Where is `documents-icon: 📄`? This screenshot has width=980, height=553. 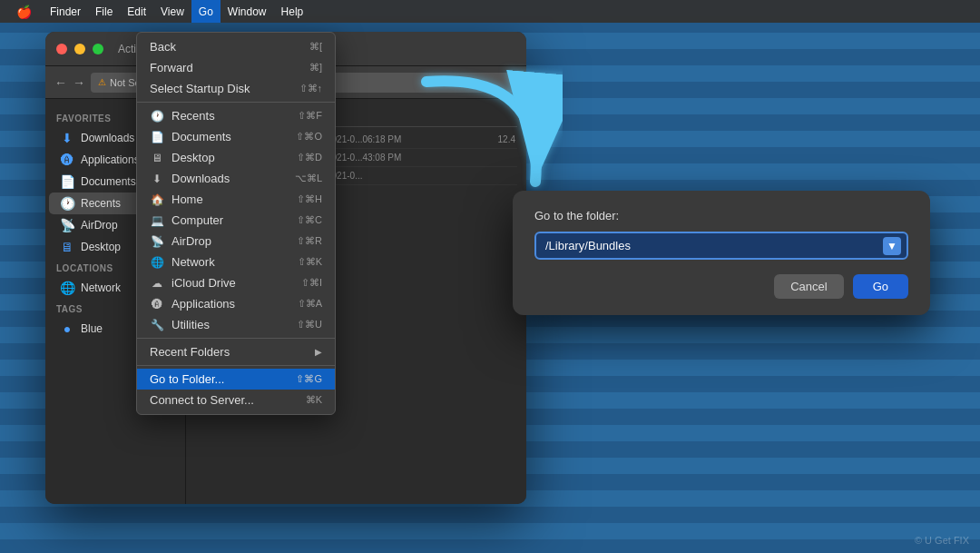 documents-icon: 📄 is located at coordinates (67, 182).